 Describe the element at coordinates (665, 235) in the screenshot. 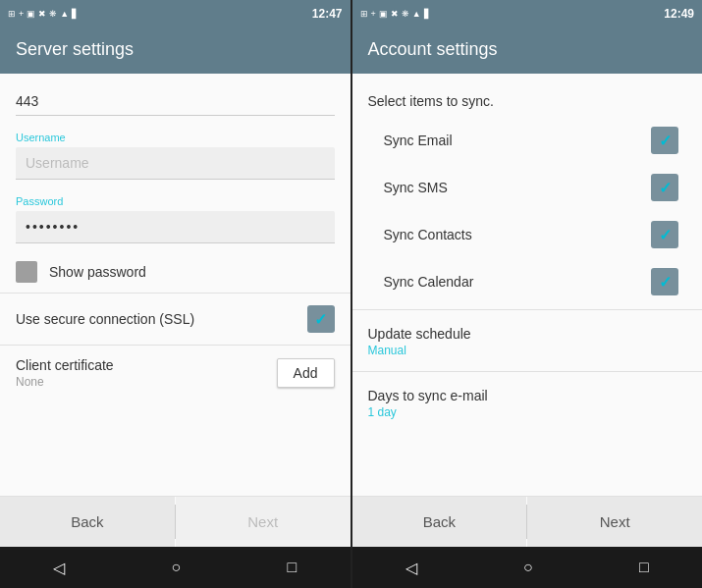

I see `sync-contacts-checkbox` at that location.